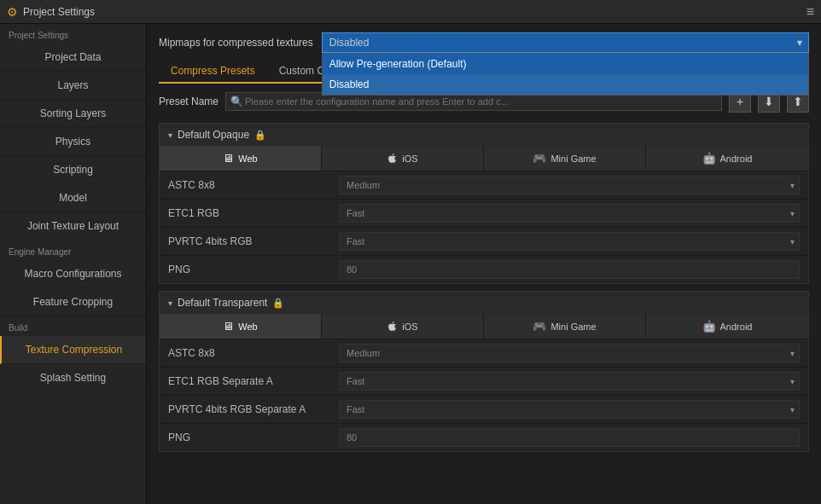  What do you see at coordinates (484, 242) in the screenshot?
I see `texture-row: PVRTC 4bits RGBFast▾` at bounding box center [484, 242].